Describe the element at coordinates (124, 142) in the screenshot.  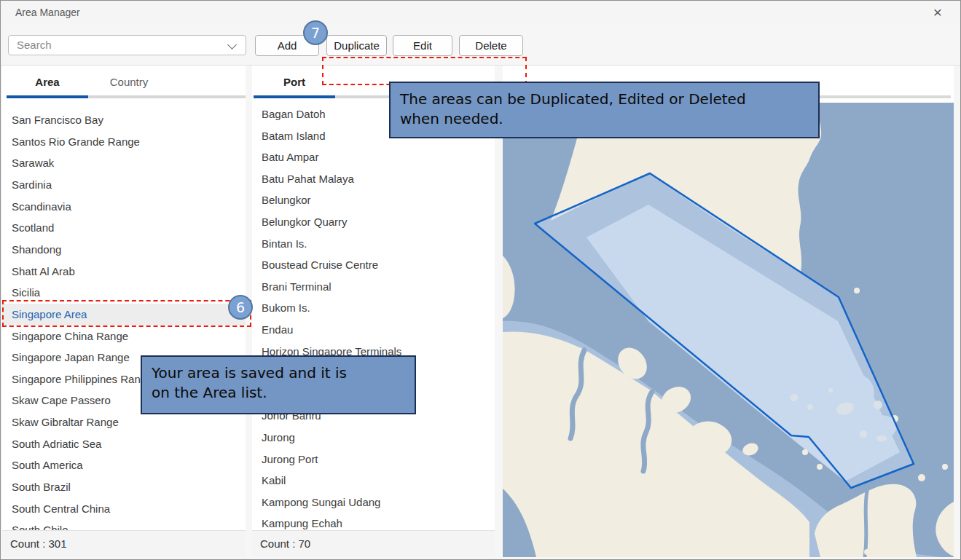
I see `list-item: Santos Rio Grande Range` at that location.